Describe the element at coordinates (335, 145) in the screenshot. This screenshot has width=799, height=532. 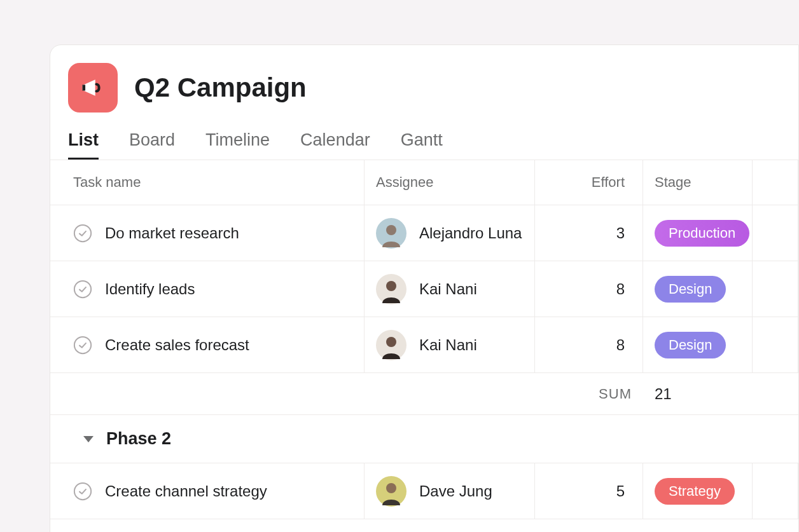
I see `tab-calendar: Calendar` at that location.